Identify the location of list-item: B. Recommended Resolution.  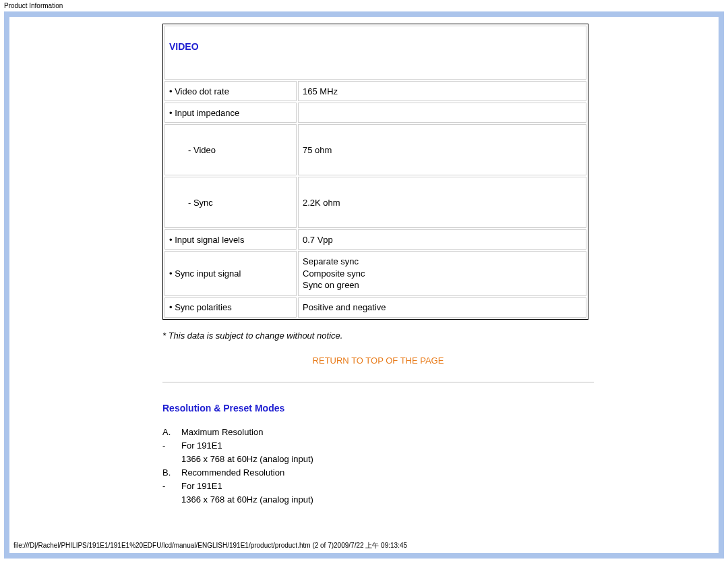
(383, 473).